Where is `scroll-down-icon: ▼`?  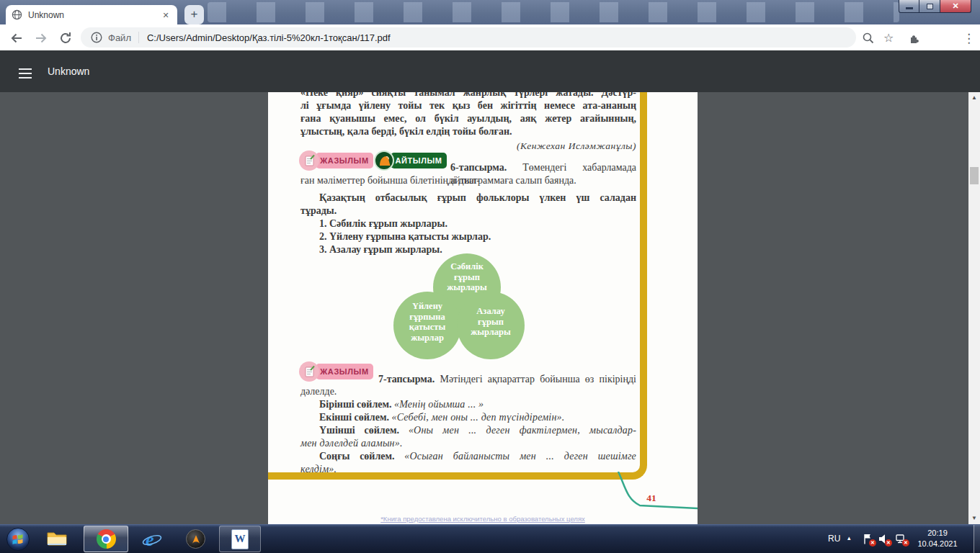
scroll-down-icon: ▼ is located at coordinates (974, 518).